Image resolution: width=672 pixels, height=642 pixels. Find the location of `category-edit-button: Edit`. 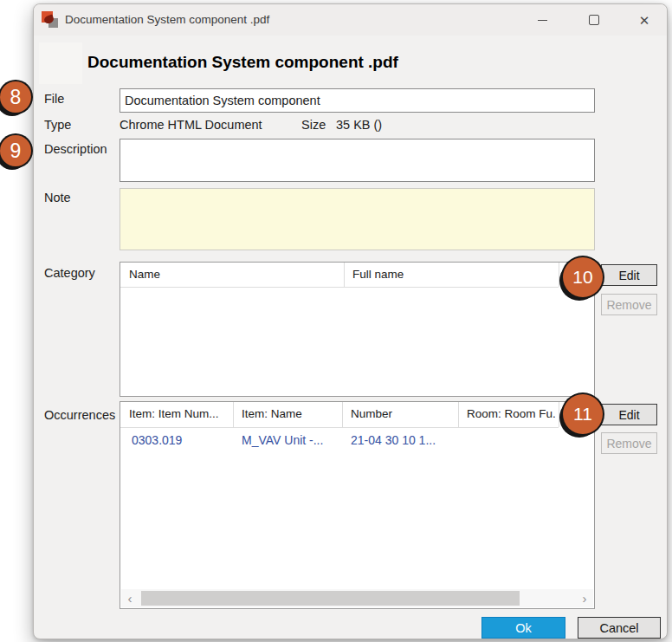

category-edit-button: Edit is located at coordinates (629, 276).